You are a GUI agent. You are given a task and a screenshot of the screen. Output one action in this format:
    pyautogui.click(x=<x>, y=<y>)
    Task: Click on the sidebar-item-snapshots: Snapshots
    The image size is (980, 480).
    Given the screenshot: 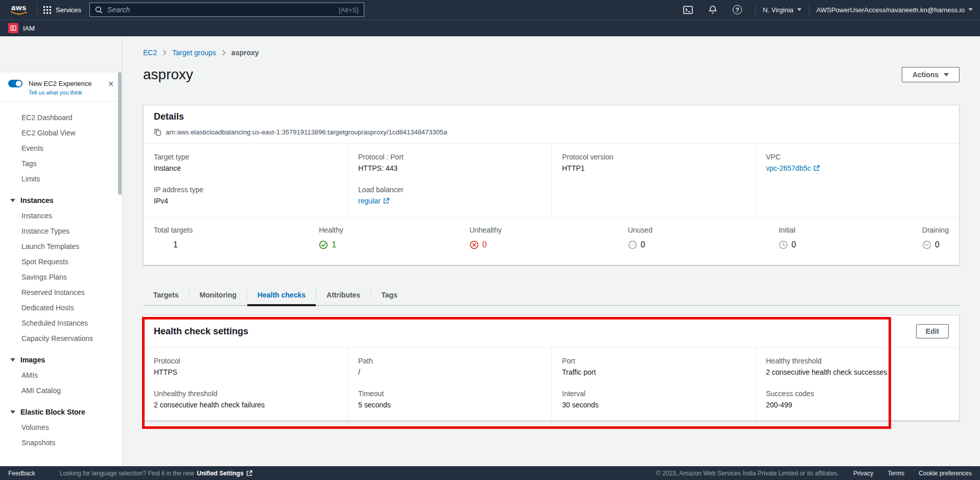 What is the action you would take?
    pyautogui.click(x=61, y=443)
    